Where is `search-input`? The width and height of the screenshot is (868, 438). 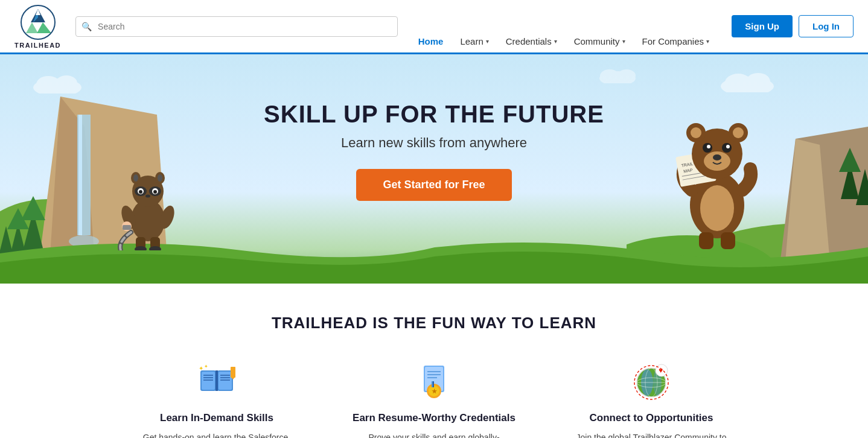 search-input is located at coordinates (237, 27).